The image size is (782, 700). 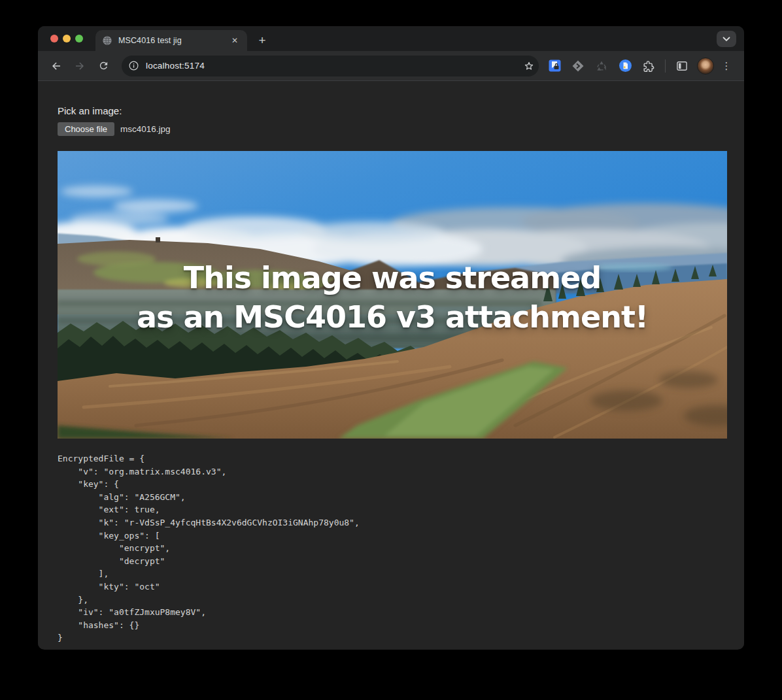 I want to click on browser-menu-button: ⋮, so click(x=726, y=66).